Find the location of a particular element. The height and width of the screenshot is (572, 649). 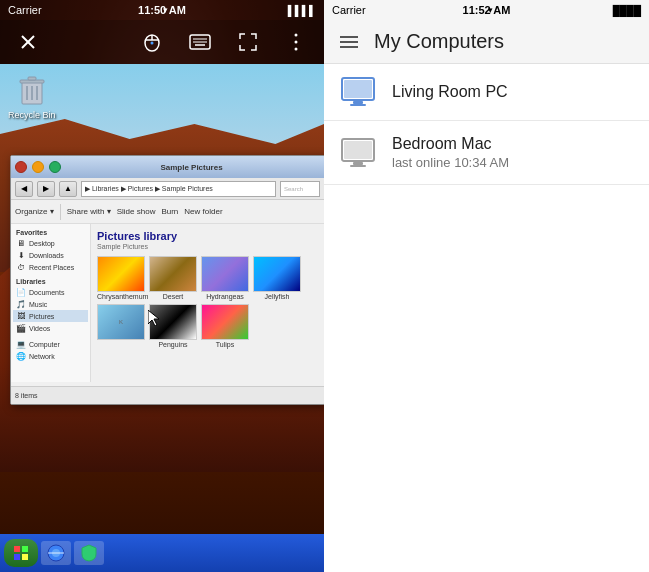

taskbar-security is located at coordinates (89, 553).